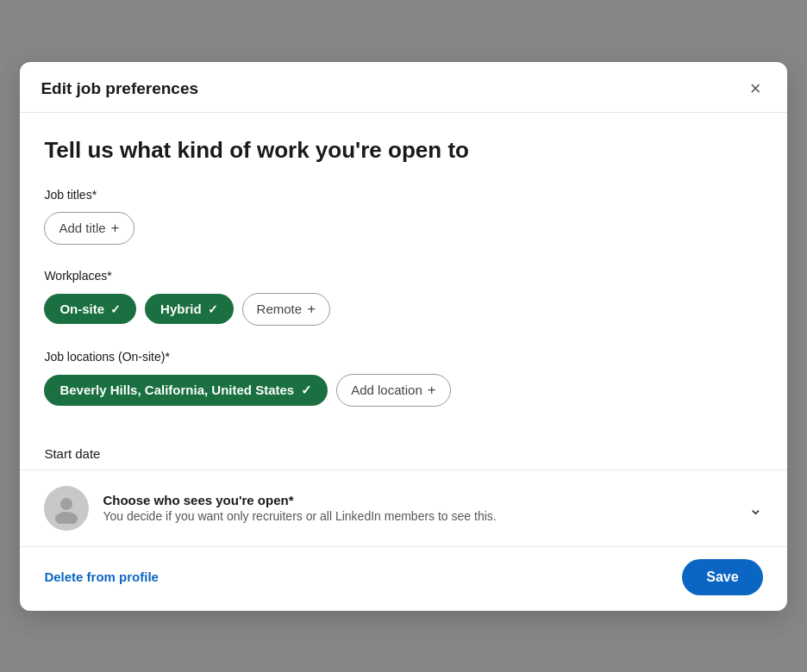 This screenshot has width=807, height=672. Describe the element at coordinates (307, 390) in the screenshot. I see `location-check-icon: ✓` at that location.